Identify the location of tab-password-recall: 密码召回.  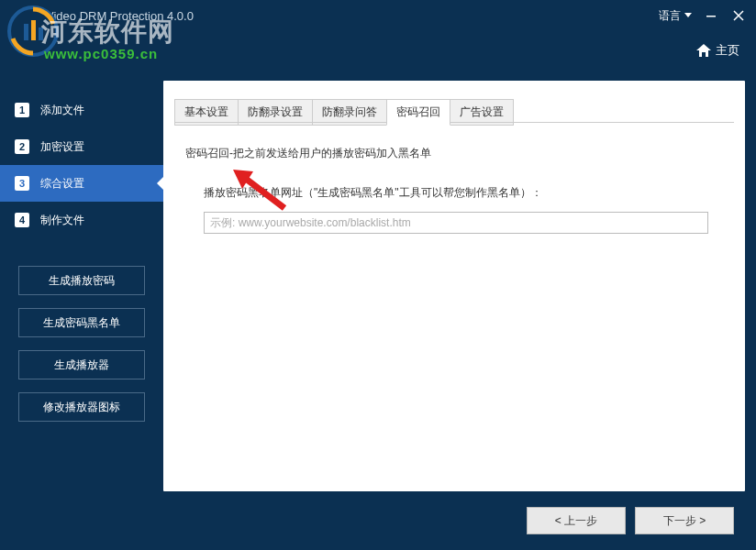
(418, 112).